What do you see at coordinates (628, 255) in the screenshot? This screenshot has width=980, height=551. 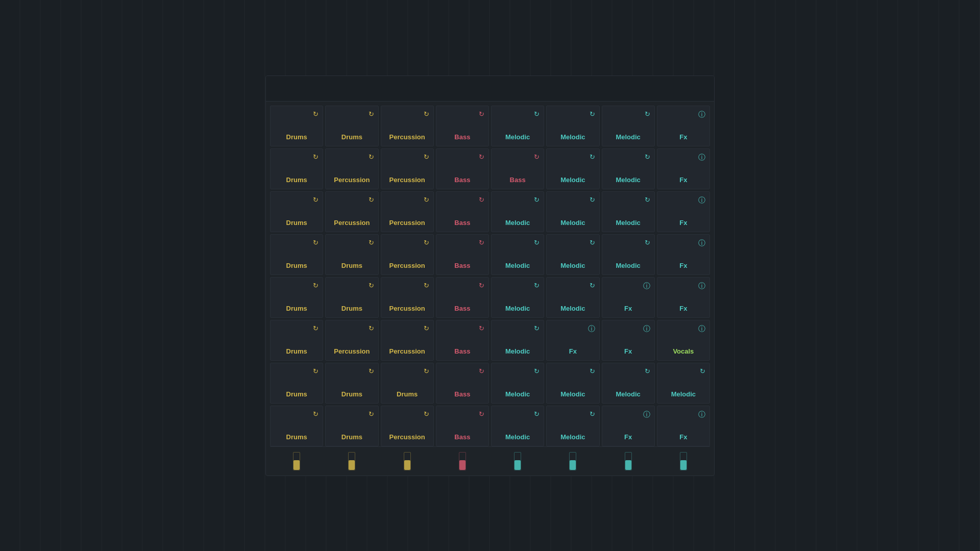 I see `cell-r3-c6: ↻Melodic` at bounding box center [628, 255].